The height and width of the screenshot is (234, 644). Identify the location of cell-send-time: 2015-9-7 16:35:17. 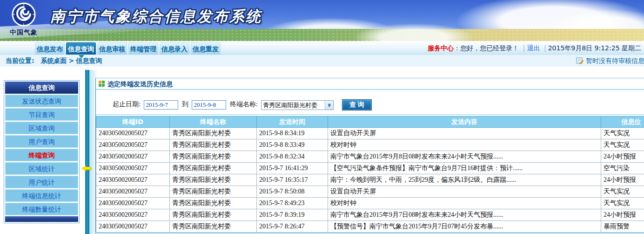
(292, 180).